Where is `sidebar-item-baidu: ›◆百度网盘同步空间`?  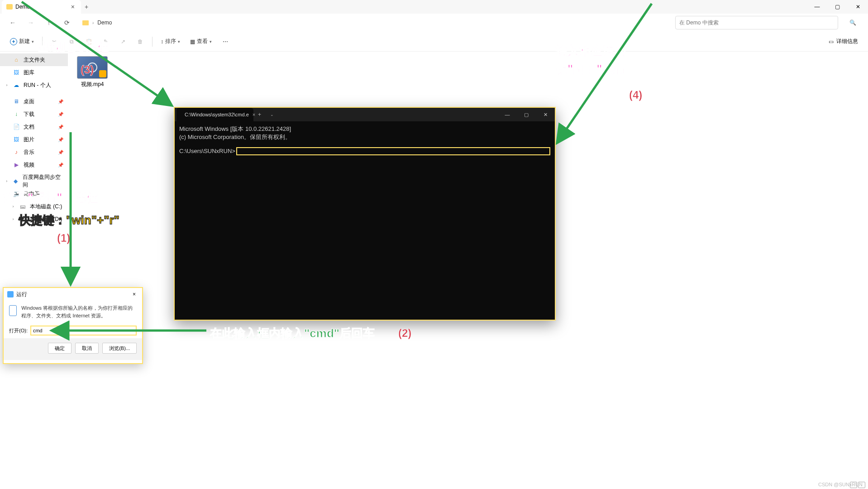 sidebar-item-baidu: ›◆百度网盘同步空间 is located at coordinates (34, 181).